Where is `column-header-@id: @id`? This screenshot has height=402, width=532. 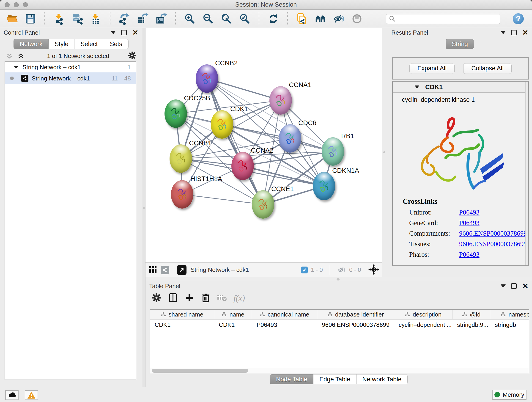 column-header-@id: @id is located at coordinates (471, 314).